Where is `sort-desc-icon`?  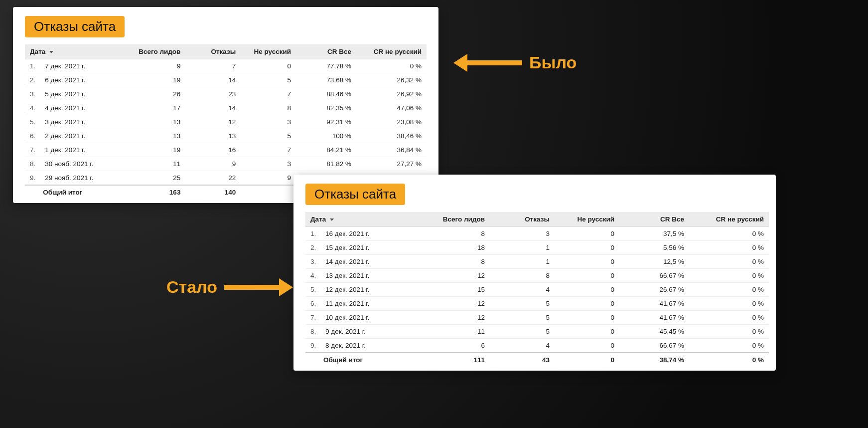
sort-desc-icon is located at coordinates (51, 52).